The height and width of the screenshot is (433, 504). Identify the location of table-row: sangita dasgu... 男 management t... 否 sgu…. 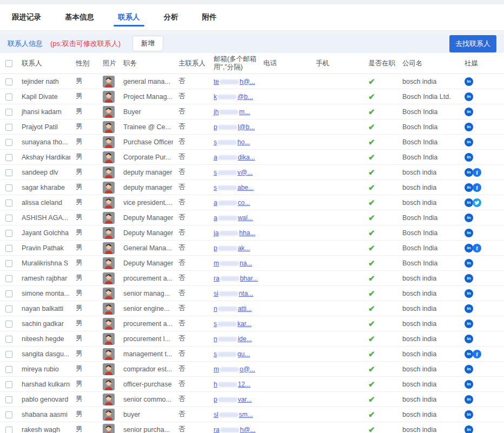
(252, 354).